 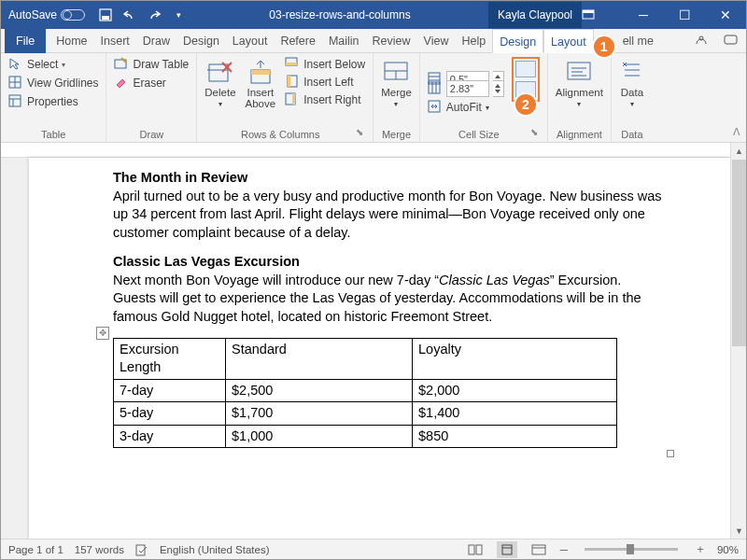 What do you see at coordinates (579, 82) in the screenshot?
I see `alignment-button: Alignment▾` at bounding box center [579, 82].